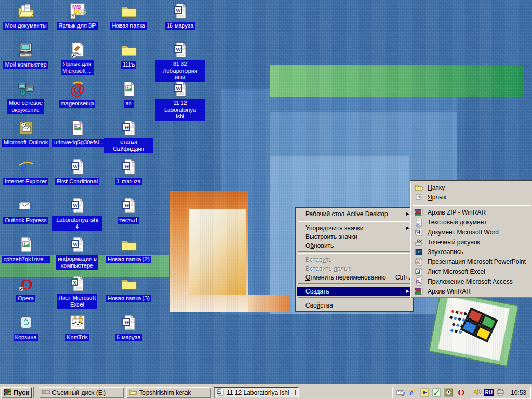 This screenshot has height=399, width=532. Describe the element at coordinates (472, 212) in the screenshot. I see `create-submenu-item-4: Архив ZIP - WinRAR` at that location.